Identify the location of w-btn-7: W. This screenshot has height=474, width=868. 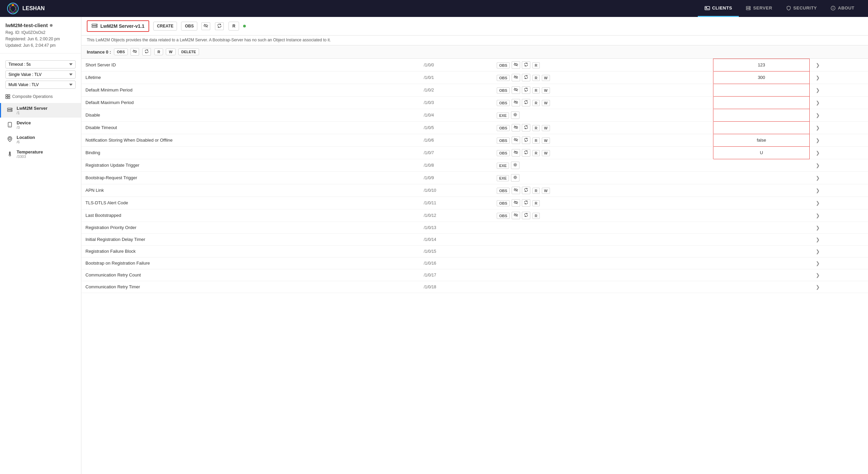
(546, 153).